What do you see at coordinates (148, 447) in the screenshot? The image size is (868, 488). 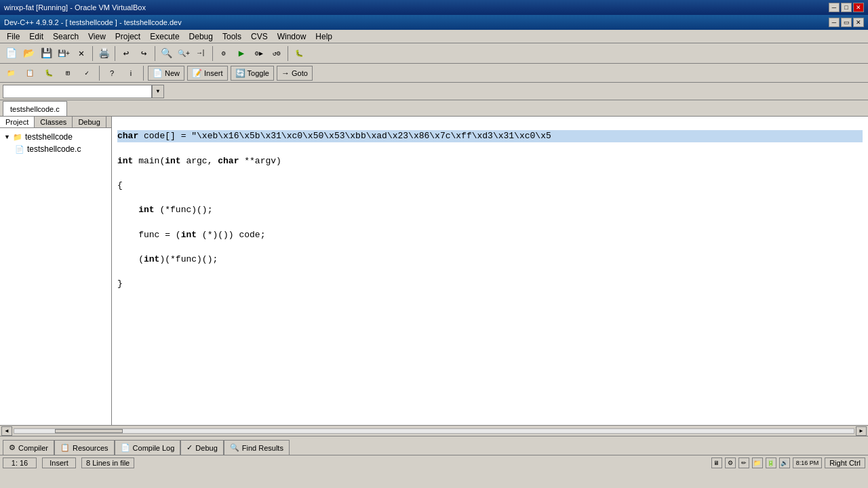 I see `bottom-tab-compilelog: 📄 Compile Log` at bounding box center [148, 447].